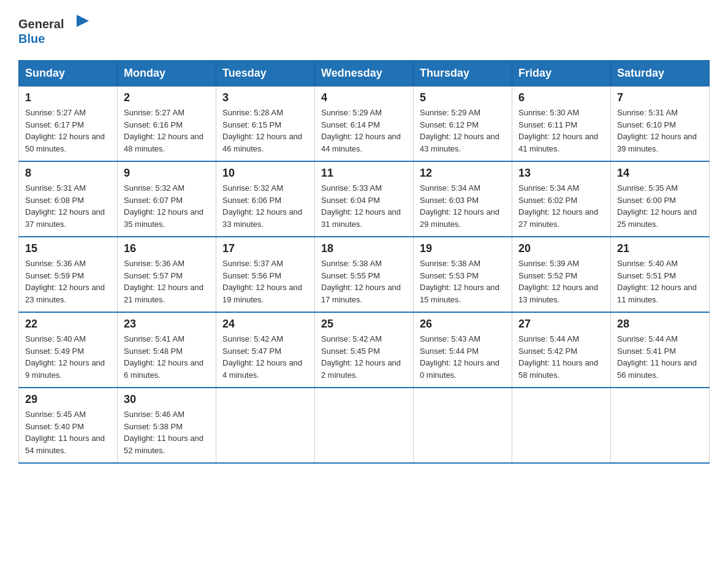 Image resolution: width=728 pixels, height=563 pixels. I want to click on day-number: 1, so click(68, 98).